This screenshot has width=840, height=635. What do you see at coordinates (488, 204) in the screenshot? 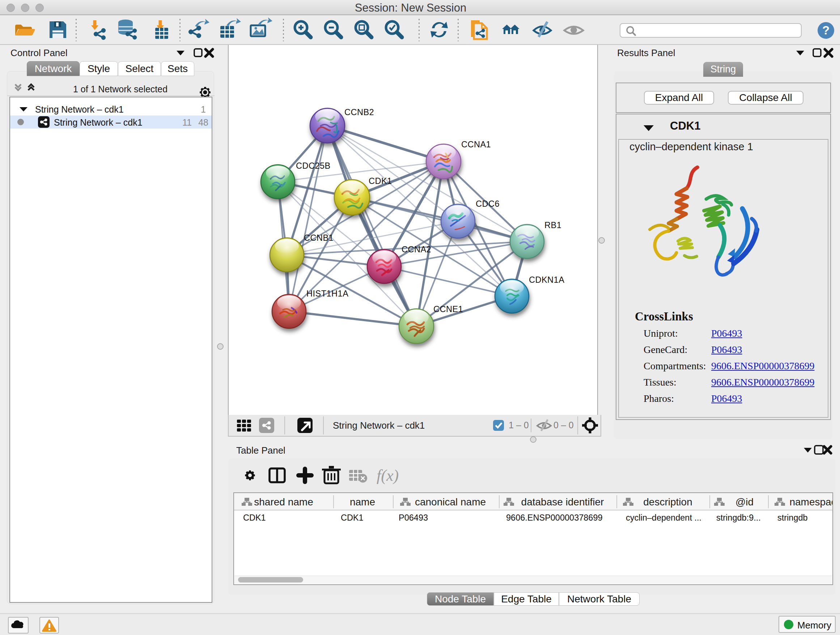
I see `svg-text: CDC6` at bounding box center [488, 204].